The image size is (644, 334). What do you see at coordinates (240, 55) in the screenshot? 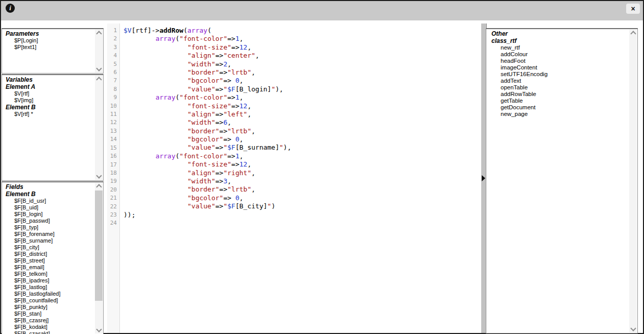
I see `code-token-s: "center"` at bounding box center [240, 55].